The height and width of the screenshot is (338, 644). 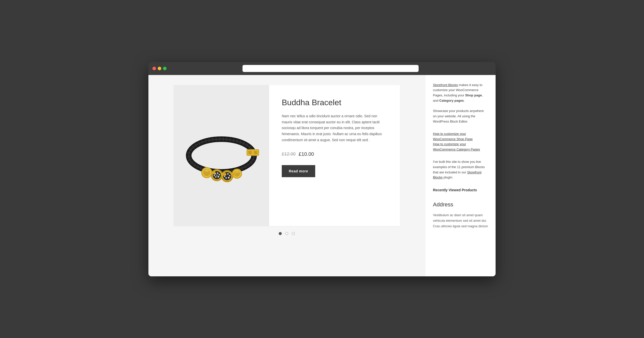 I want to click on storefront-blocks-link-top: Storefront Blocks, so click(x=445, y=85).